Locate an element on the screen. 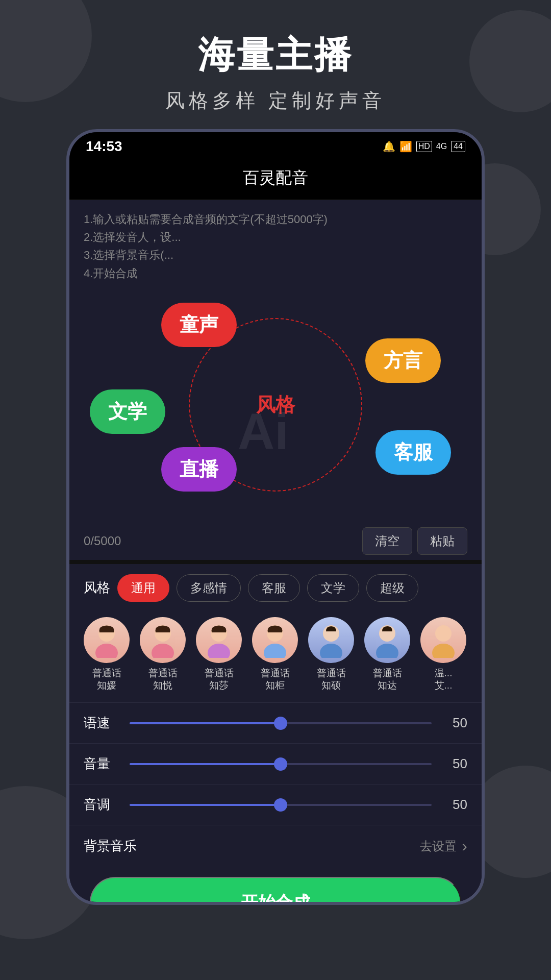 The height and width of the screenshot is (980, 551). voice-item-6: 温...艾... is located at coordinates (443, 654).